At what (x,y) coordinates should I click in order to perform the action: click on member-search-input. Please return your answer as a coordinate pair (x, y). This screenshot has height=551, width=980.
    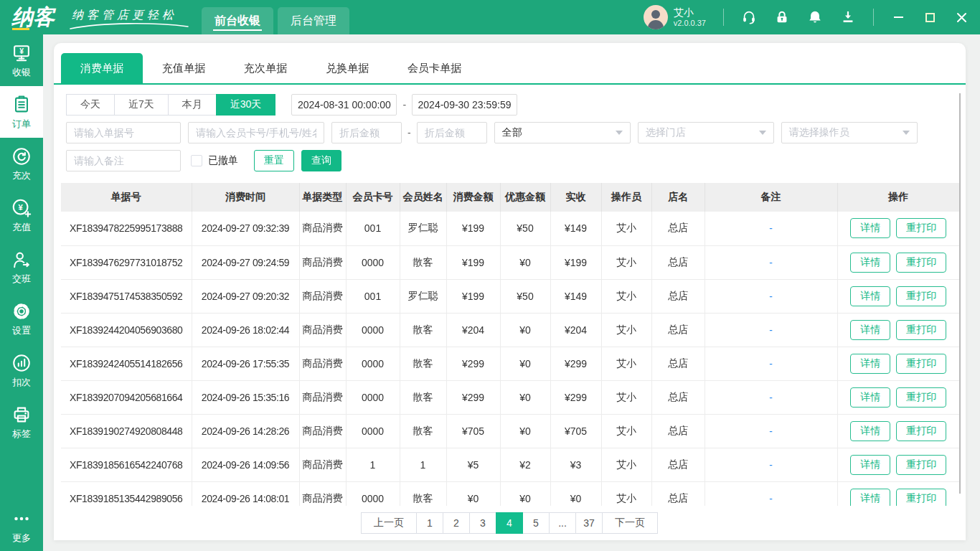
    Looking at the image, I should click on (256, 133).